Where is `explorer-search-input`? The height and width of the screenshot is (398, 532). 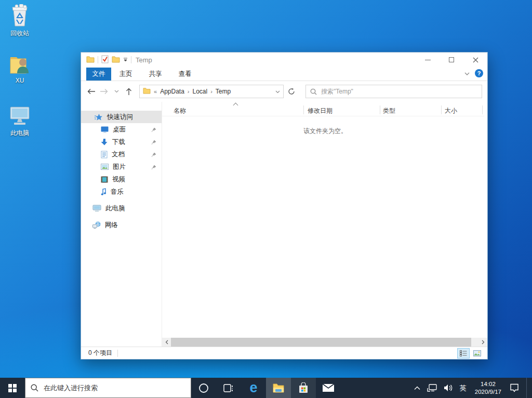 explorer-search-input is located at coordinates (399, 91).